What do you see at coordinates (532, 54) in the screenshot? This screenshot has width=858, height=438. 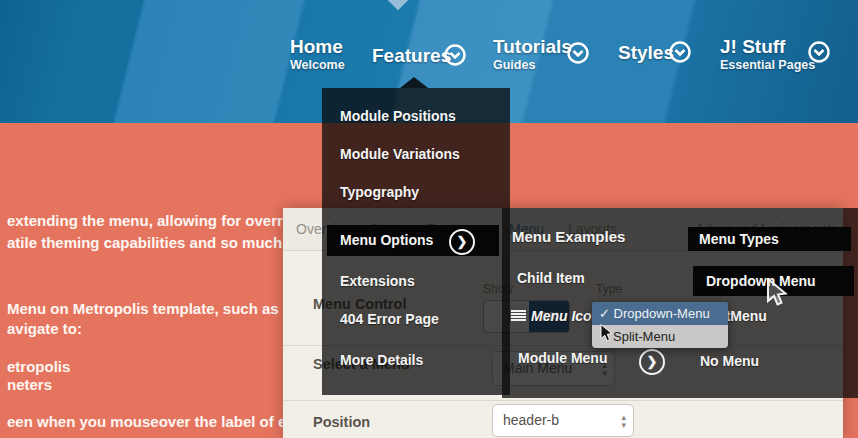 I see `nav-item-tutorials: Tutorials Guides` at bounding box center [532, 54].